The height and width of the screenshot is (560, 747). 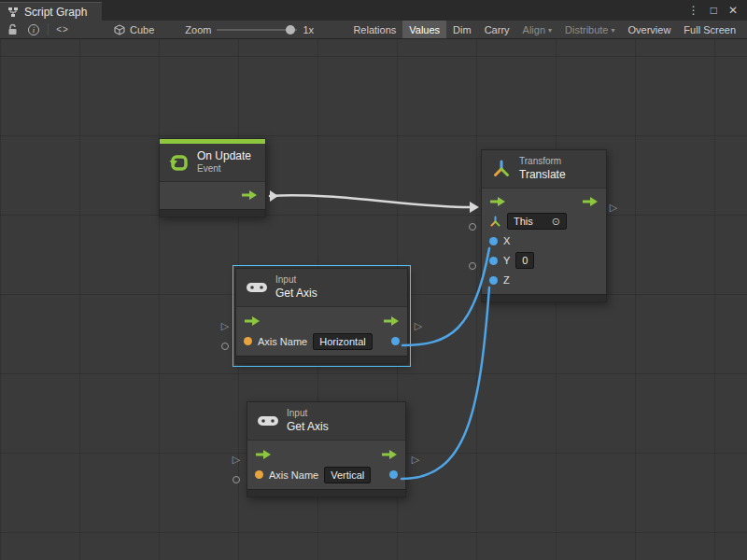 What do you see at coordinates (50, 11) in the screenshot?
I see `tab-script-graph: Script Graph` at bounding box center [50, 11].